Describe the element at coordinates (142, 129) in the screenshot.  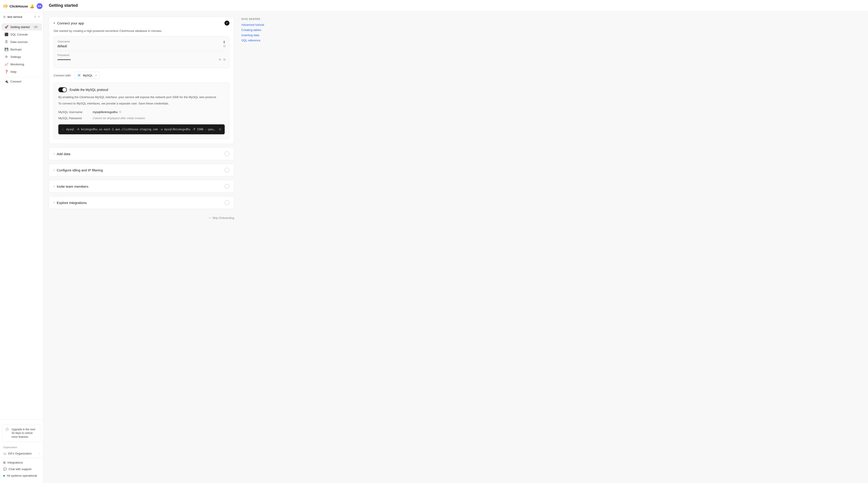
I see `cmd-text: mysql -h knimsgxdhu.us-east-2.aws.clickh…` at that location.